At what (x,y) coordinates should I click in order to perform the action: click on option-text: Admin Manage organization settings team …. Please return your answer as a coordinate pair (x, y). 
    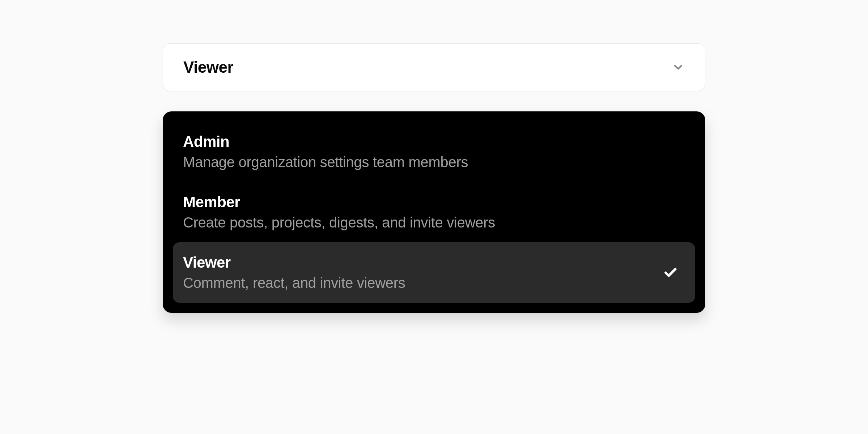
    Looking at the image, I should click on (326, 152).